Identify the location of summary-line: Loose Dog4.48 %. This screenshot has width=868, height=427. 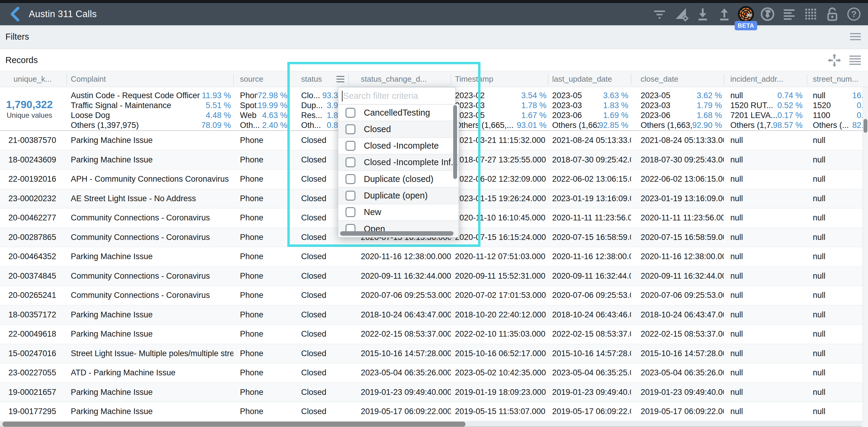
(151, 115).